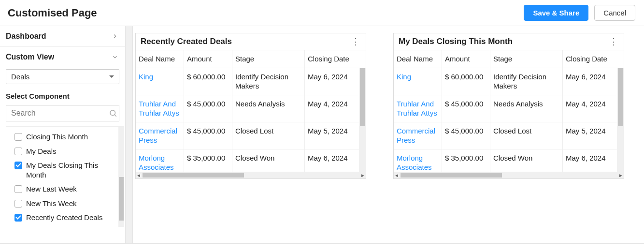 Image resolution: width=644 pixels, height=252 pixels. What do you see at coordinates (115, 57) in the screenshot?
I see `chevron-down-icon` at bounding box center [115, 57].